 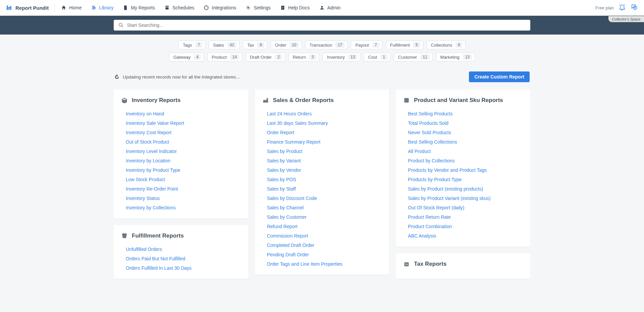 I want to click on report-link: Product by Collections, so click(x=466, y=161).